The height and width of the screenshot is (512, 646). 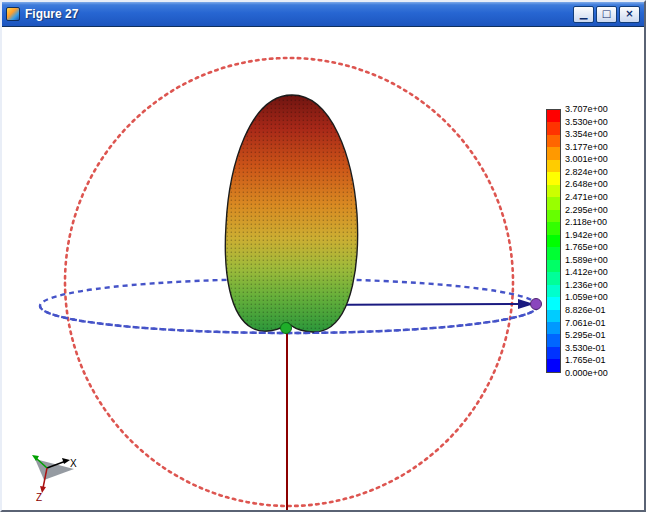 I want to click on colorbar-tick-label: 8.826e-01, so click(x=596, y=310).